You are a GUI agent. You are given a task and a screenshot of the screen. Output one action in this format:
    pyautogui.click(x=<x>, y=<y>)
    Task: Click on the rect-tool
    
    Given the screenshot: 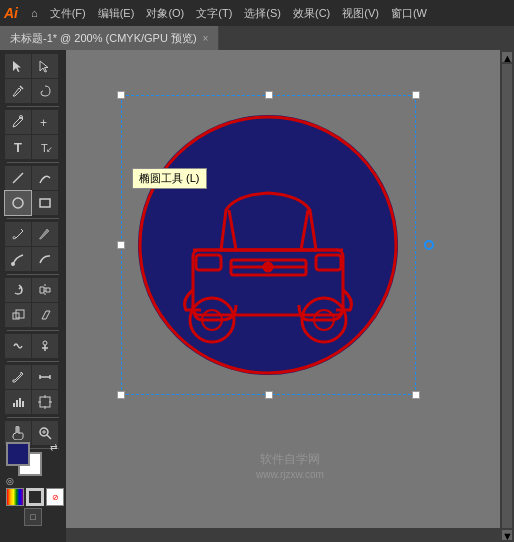 What is the action you would take?
    pyautogui.click(x=45, y=203)
    